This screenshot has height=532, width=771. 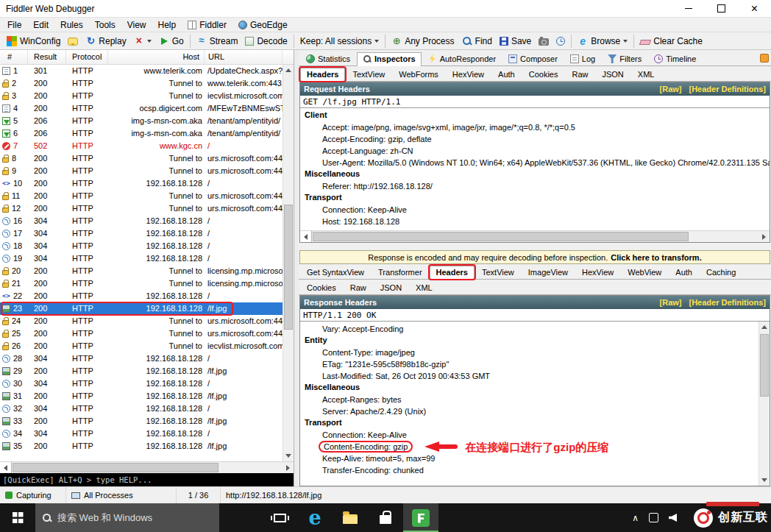 I want to click on start-button, so click(x=18, y=518).